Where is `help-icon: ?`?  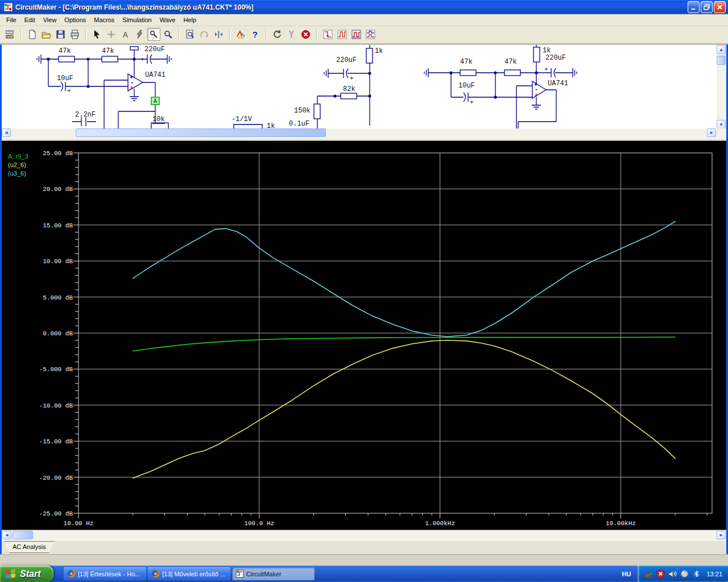 help-icon: ? is located at coordinates (255, 34).